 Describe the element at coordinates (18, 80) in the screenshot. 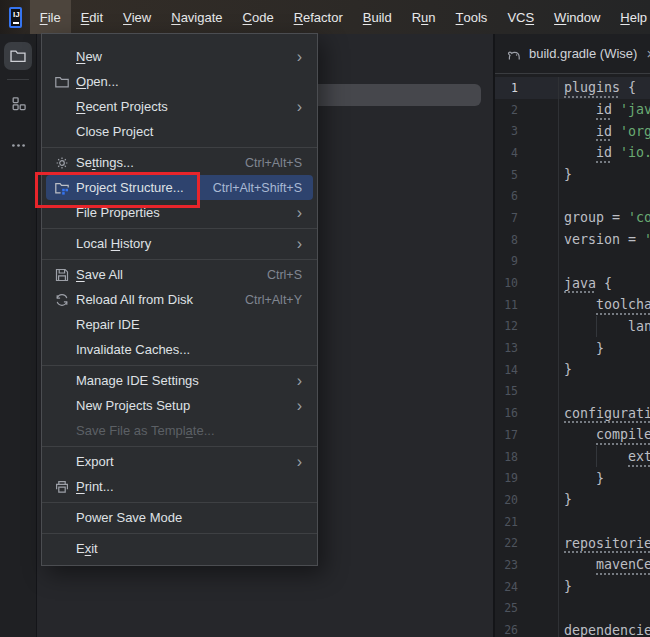

I see `stripe-divider` at that location.